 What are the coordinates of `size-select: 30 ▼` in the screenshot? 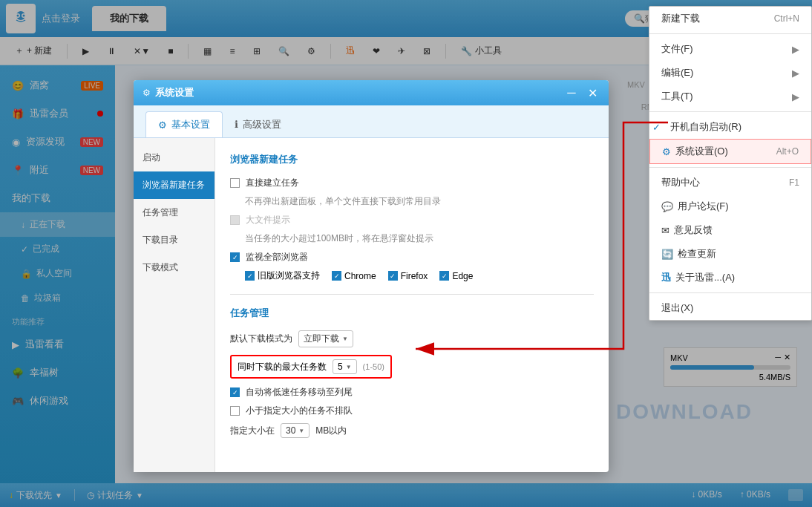 It's located at (295, 431).